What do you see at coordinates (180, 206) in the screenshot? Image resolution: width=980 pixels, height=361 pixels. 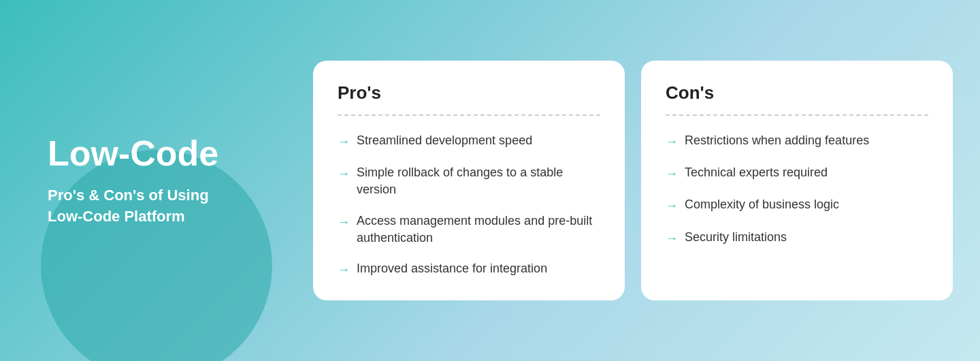 I see `subtitle: Pro's & Con's of Using Low-Code Platform` at bounding box center [180, 206].